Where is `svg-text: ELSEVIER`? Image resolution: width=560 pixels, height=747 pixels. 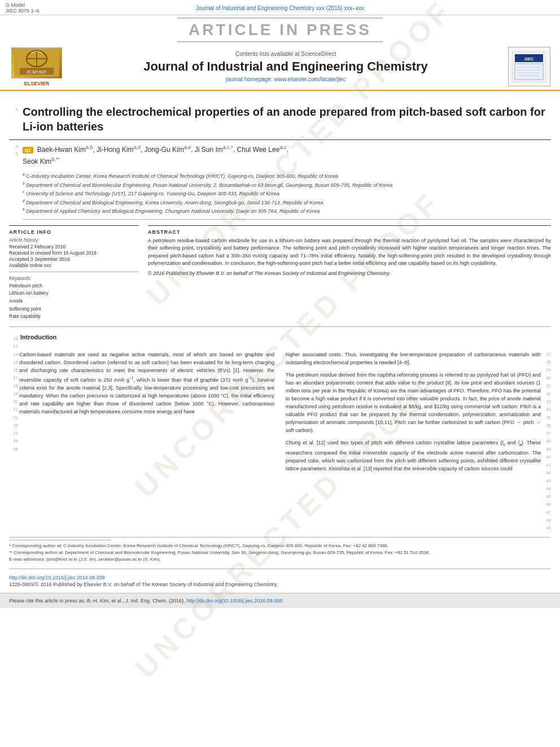 svg-text: ELSEVIER is located at coordinates (37, 72).